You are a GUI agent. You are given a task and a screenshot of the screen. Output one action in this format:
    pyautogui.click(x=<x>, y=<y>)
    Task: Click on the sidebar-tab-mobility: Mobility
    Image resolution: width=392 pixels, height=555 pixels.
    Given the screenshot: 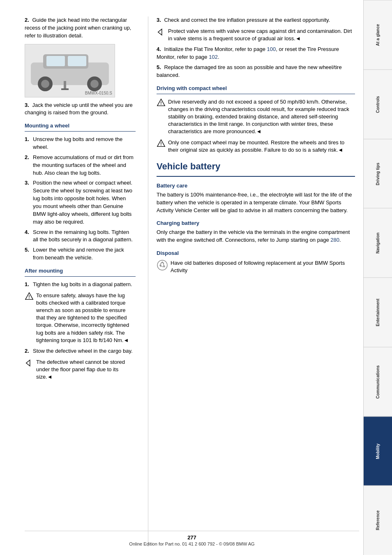 What is the action you would take?
    pyautogui.click(x=378, y=451)
    